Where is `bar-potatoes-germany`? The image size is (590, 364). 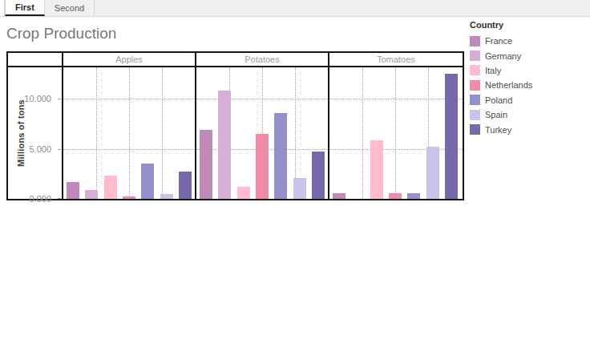 bar-potatoes-germany is located at coordinates (224, 144).